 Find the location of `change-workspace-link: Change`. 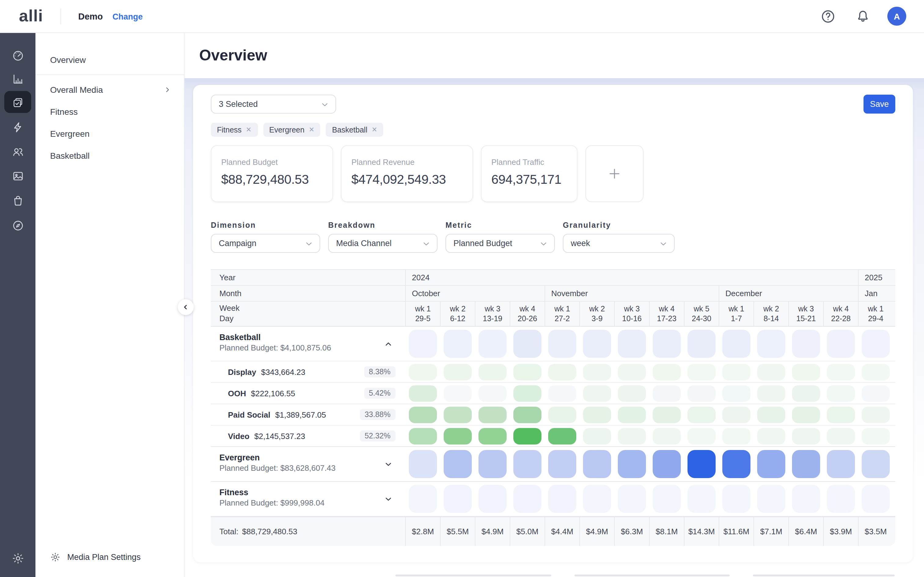

change-workspace-link: Change is located at coordinates (128, 17).